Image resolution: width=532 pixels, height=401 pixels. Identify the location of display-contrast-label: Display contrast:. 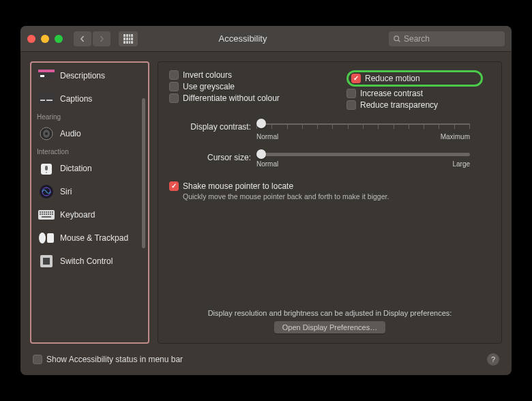
(210, 127).